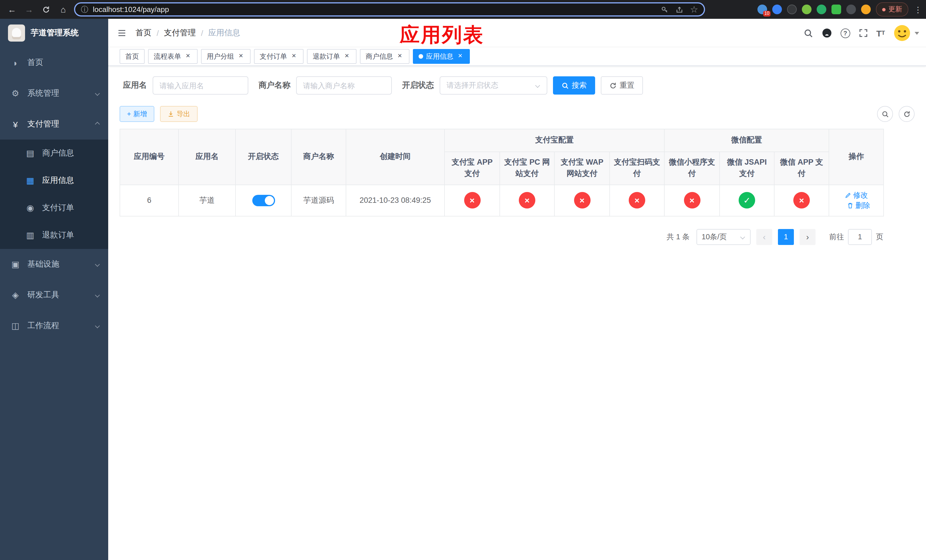 This screenshot has width=926, height=560. I want to click on page-size-select: 10条/页, so click(723, 237).